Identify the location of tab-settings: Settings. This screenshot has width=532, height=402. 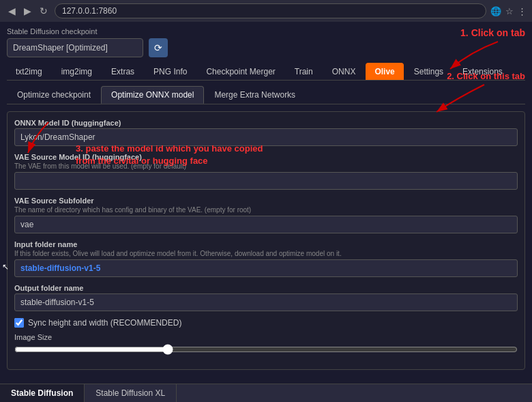
(428, 71).